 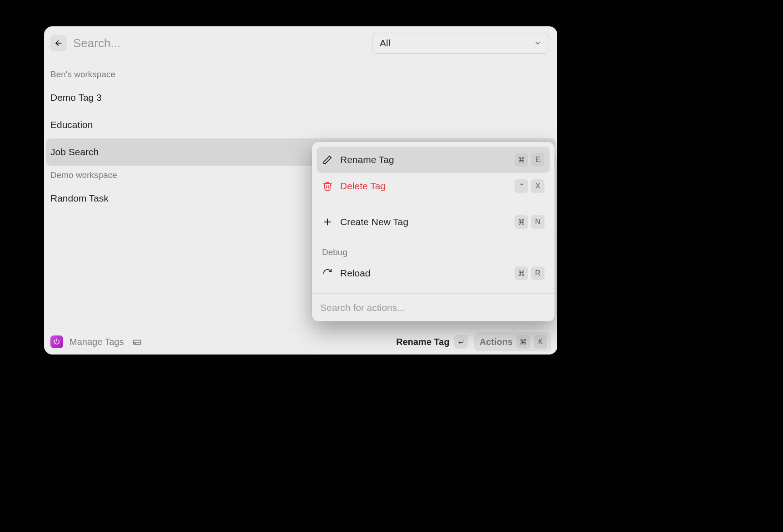 I want to click on menu-item-label: Rename Tag, so click(x=424, y=160).